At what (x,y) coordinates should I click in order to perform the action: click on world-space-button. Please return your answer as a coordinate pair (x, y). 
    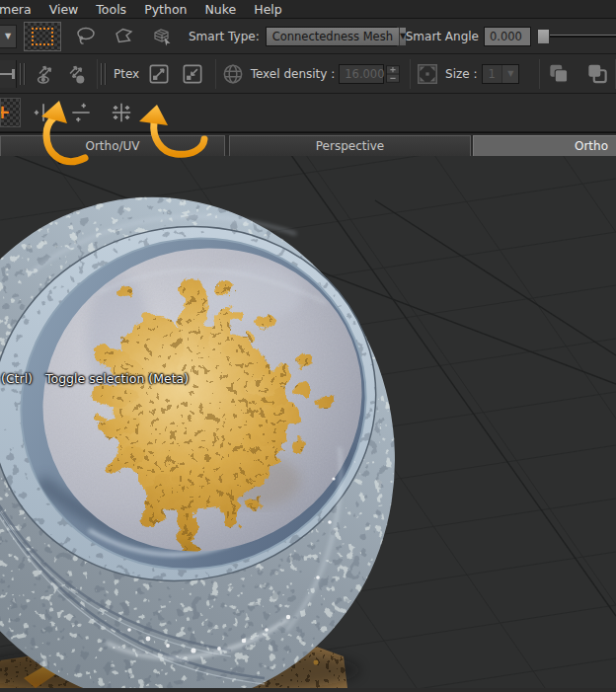
    Looking at the image, I should click on (233, 74).